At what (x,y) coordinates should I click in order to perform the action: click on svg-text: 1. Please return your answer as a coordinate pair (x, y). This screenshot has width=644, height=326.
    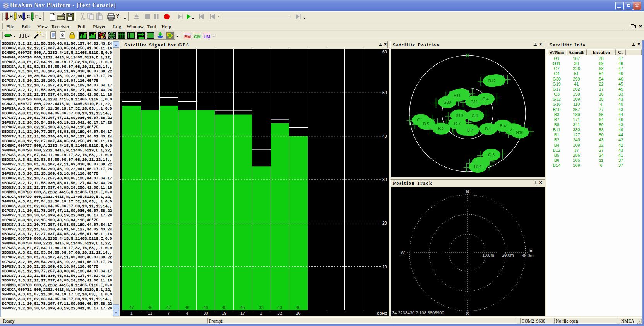
    Looking at the image, I should click on (132, 313).